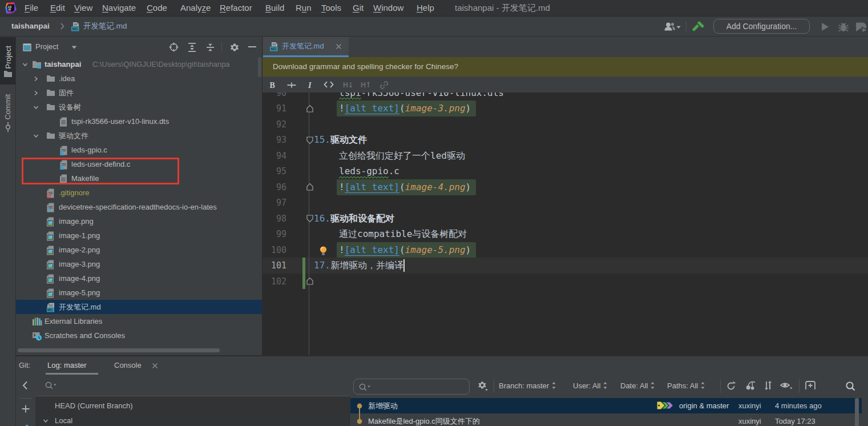 The width and height of the screenshot is (868, 426). What do you see at coordinates (306, 46) in the screenshot?
I see `editor-tab: MD 开发笔记.md` at bounding box center [306, 46].